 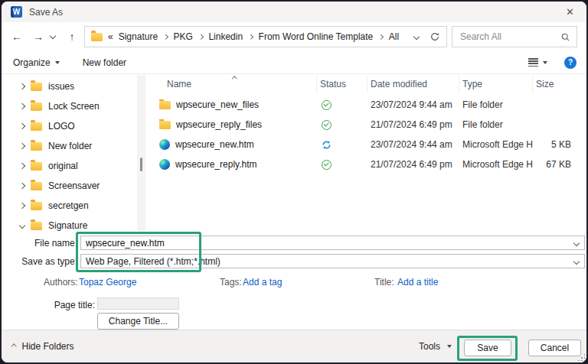 What do you see at coordinates (110, 37) in the screenshot?
I see `breadcrumb-overflow: «` at bounding box center [110, 37].